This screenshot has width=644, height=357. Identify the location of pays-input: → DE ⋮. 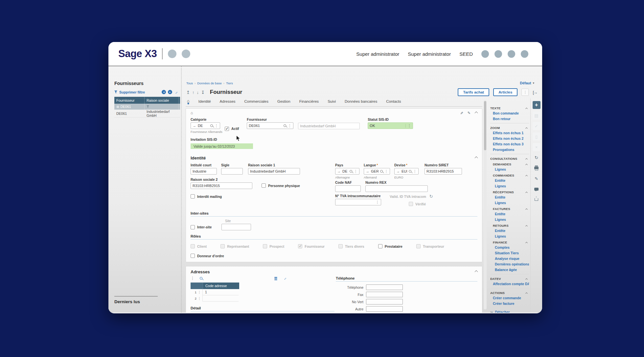
(347, 171).